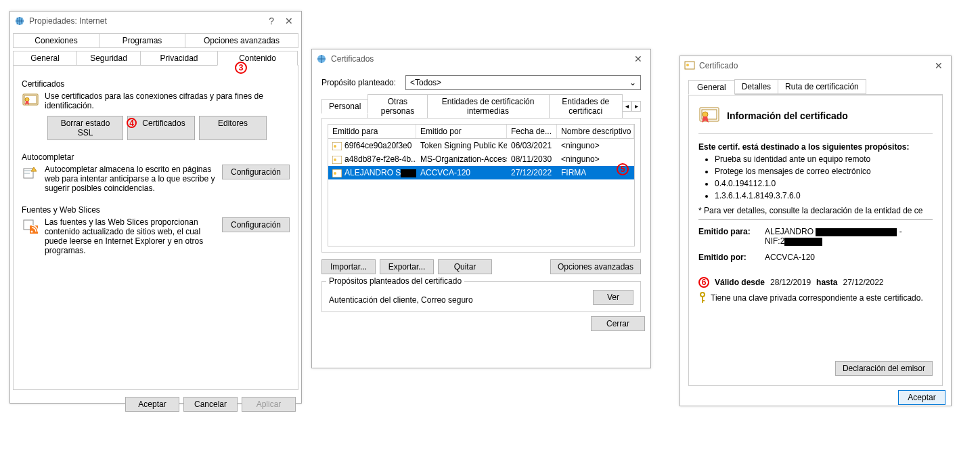 The height and width of the screenshot is (451, 980). Describe the element at coordinates (636, 106) in the screenshot. I see `tab-scroll-right: ▸` at that location.